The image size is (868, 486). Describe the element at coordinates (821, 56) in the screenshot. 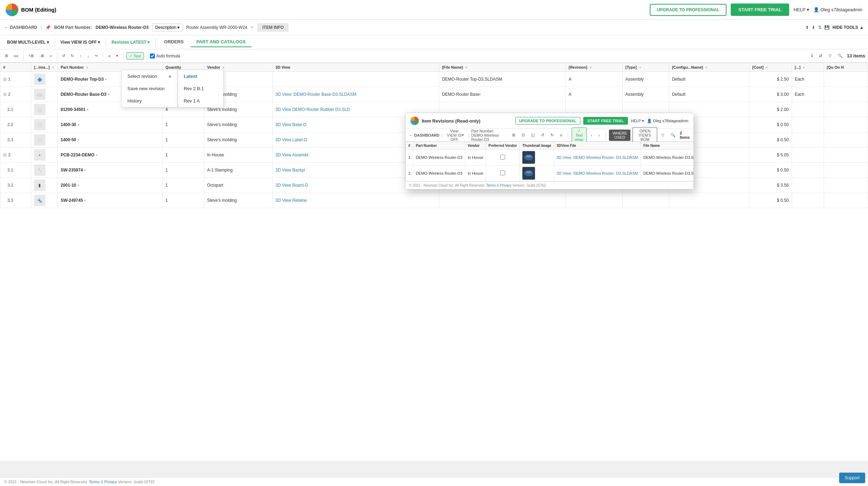

I see `refresh-btn: ⇄` at that location.